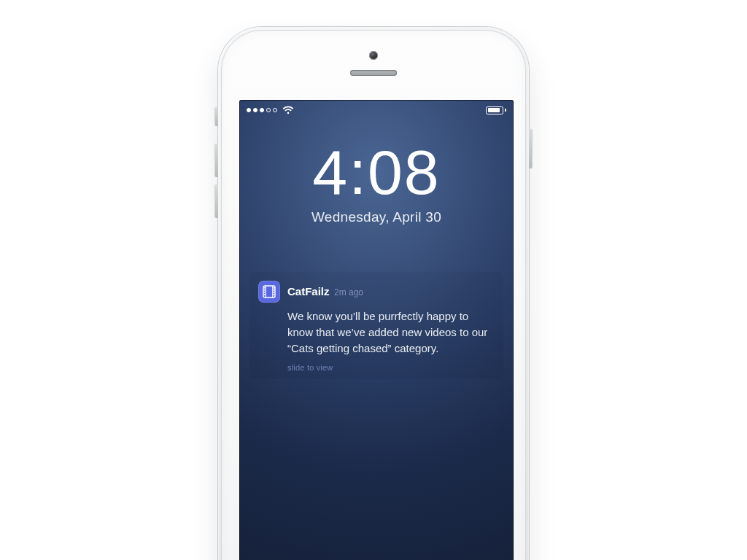 Image resolution: width=747 pixels, height=560 pixels. What do you see at coordinates (376, 292) in the screenshot?
I see `notification-header: CatFailz 2m ago` at bounding box center [376, 292].